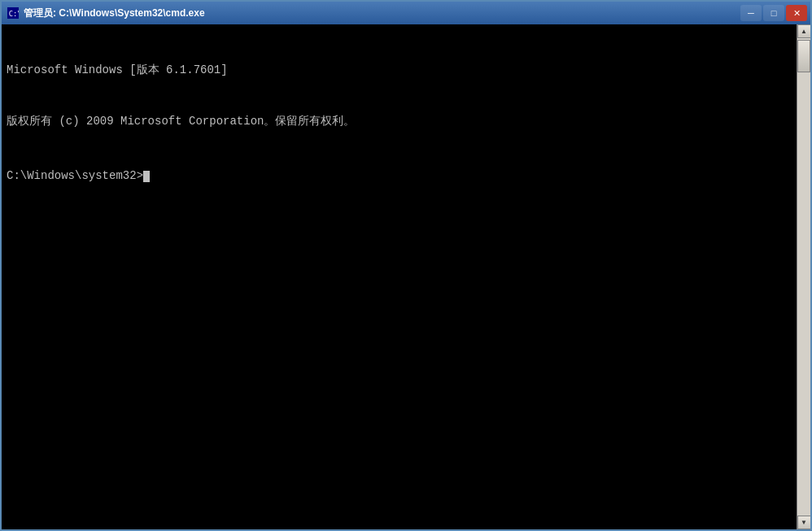 This screenshot has width=812, height=531. What do you see at coordinates (804, 276) in the screenshot?
I see `scroll-track` at bounding box center [804, 276].